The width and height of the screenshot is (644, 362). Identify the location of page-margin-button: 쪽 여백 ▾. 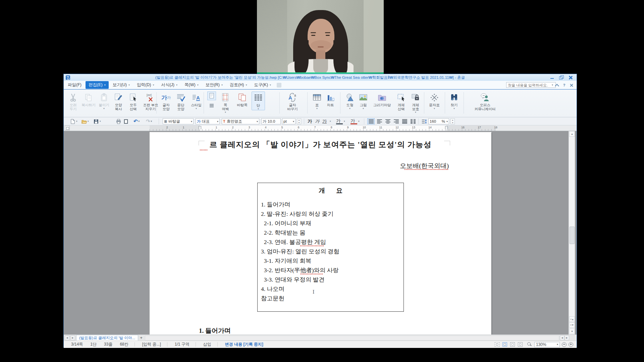
(225, 103).